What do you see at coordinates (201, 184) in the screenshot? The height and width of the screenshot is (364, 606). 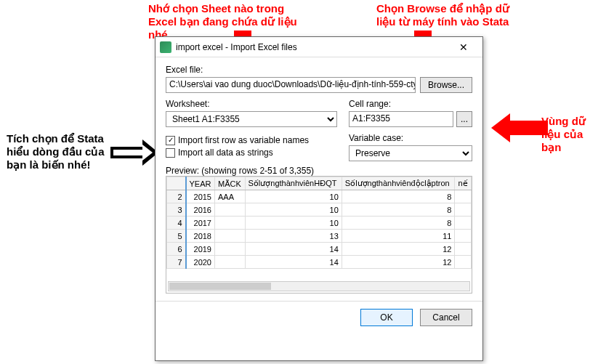 I see `column-header: YEAR` at bounding box center [201, 184].